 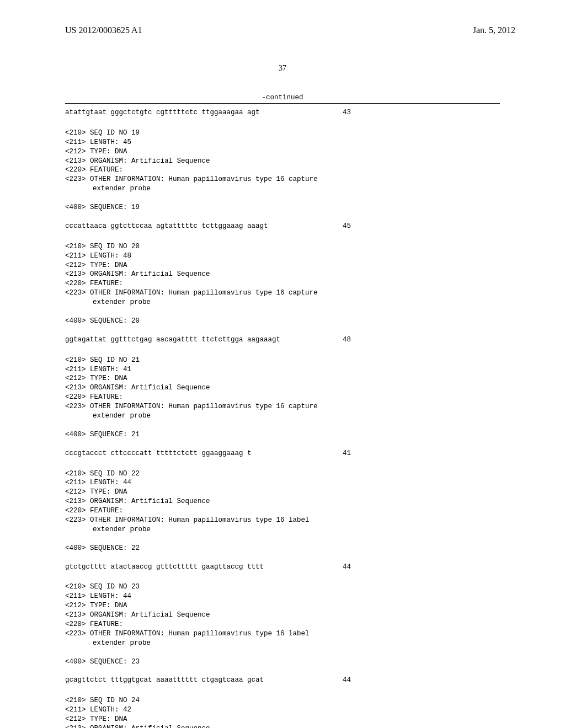 What do you see at coordinates (494, 30) in the screenshot?
I see `publication-date: Jan. 5, 2012` at bounding box center [494, 30].